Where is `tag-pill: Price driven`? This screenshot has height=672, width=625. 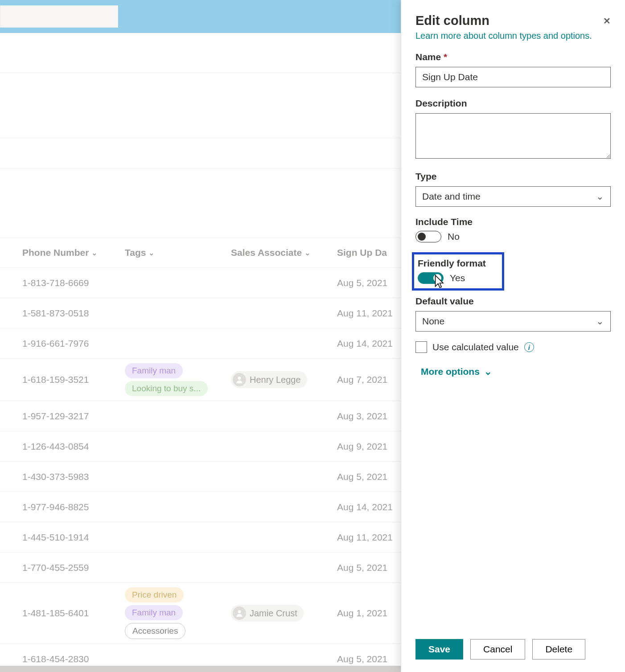
tag-pill: Price driven is located at coordinates (154, 595).